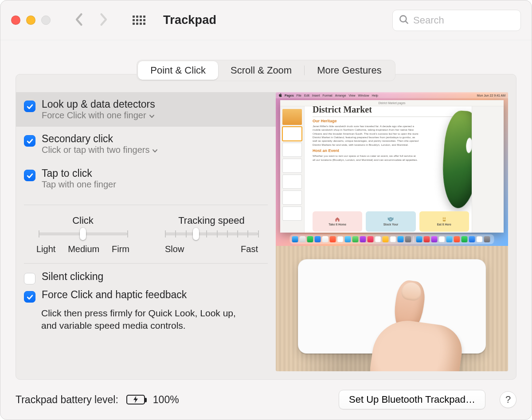 The height and width of the screenshot is (420, 532). Describe the element at coordinates (67, 400) in the screenshot. I see `battery-label: Trackpad battery level:` at that location.